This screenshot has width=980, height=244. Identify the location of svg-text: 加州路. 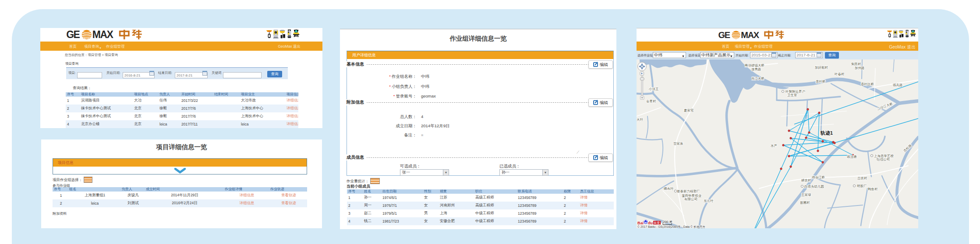
(860, 68).